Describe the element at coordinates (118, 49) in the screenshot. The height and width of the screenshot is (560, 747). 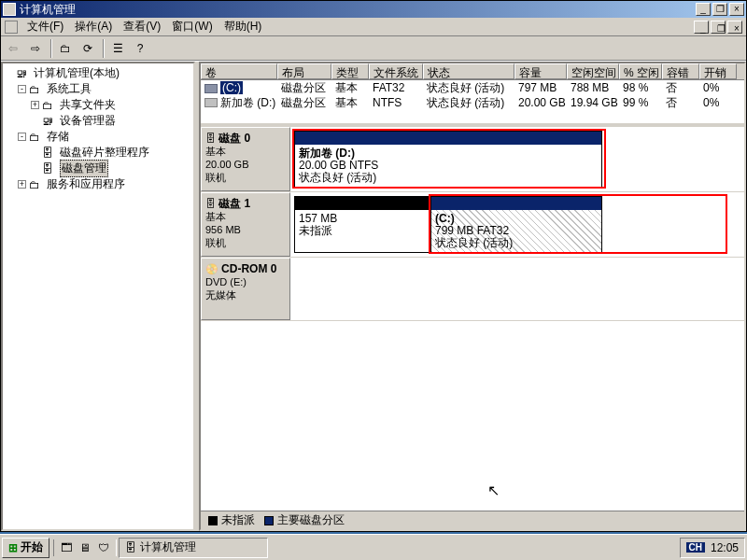
I see `properties-button: ☰` at that location.